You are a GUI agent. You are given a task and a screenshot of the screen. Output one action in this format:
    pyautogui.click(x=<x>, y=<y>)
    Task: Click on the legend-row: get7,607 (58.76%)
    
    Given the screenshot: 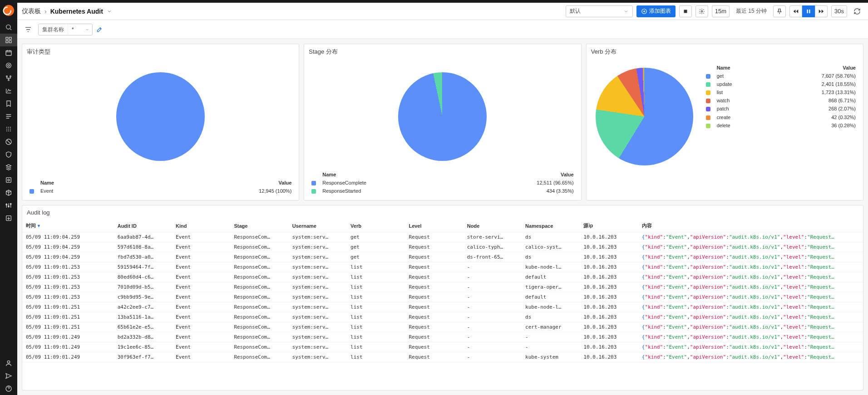 What is the action you would take?
    pyautogui.click(x=781, y=76)
    